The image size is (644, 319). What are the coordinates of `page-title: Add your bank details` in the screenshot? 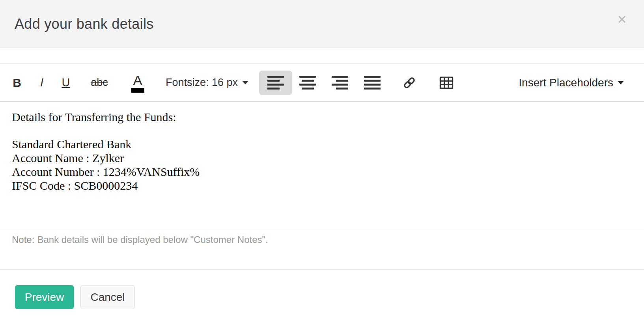 It's located at (84, 24).